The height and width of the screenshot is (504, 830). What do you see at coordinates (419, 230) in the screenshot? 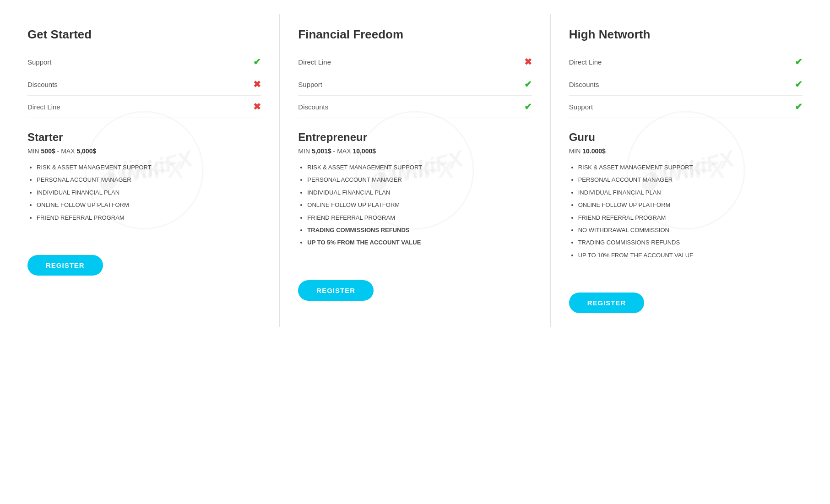
I see `list-item-financial-freedom-5: TRADING COMMISSIONS REFUNDS` at bounding box center [419, 230].